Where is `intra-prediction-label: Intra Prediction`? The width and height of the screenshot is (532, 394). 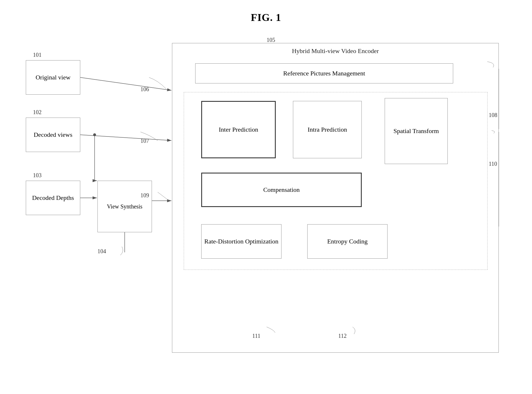
intra-prediction-label: Intra Prediction is located at coordinates (327, 130).